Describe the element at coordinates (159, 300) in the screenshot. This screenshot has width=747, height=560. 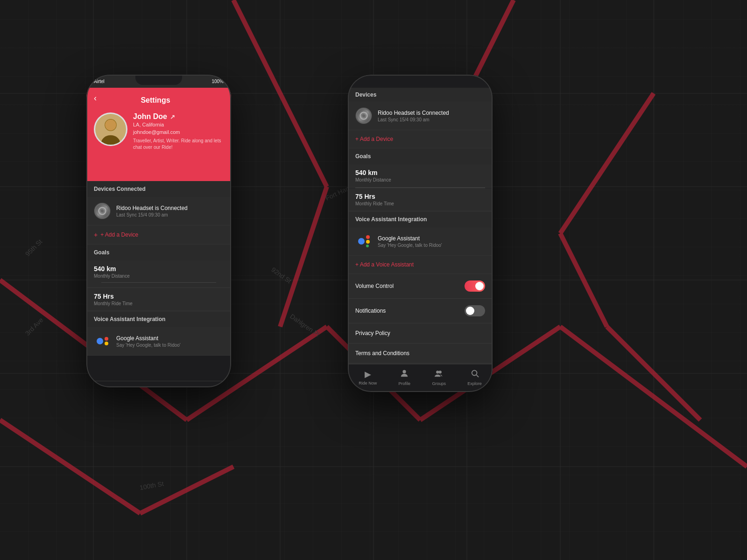
I see `goal-item-1: 75 Hrs Monthly Ride Time` at that location.